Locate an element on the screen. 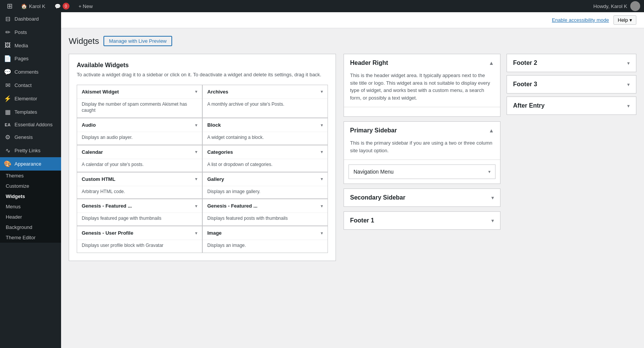  footer-3-area: Footer 3 ▾ is located at coordinates (571, 84).